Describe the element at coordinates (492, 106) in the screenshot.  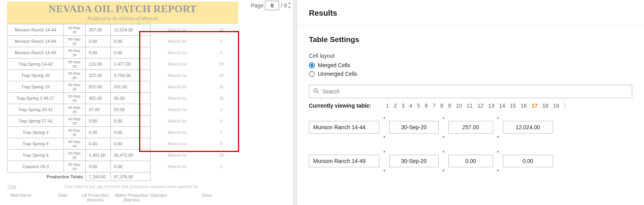
I see `pager-page-13: 13` at that location.